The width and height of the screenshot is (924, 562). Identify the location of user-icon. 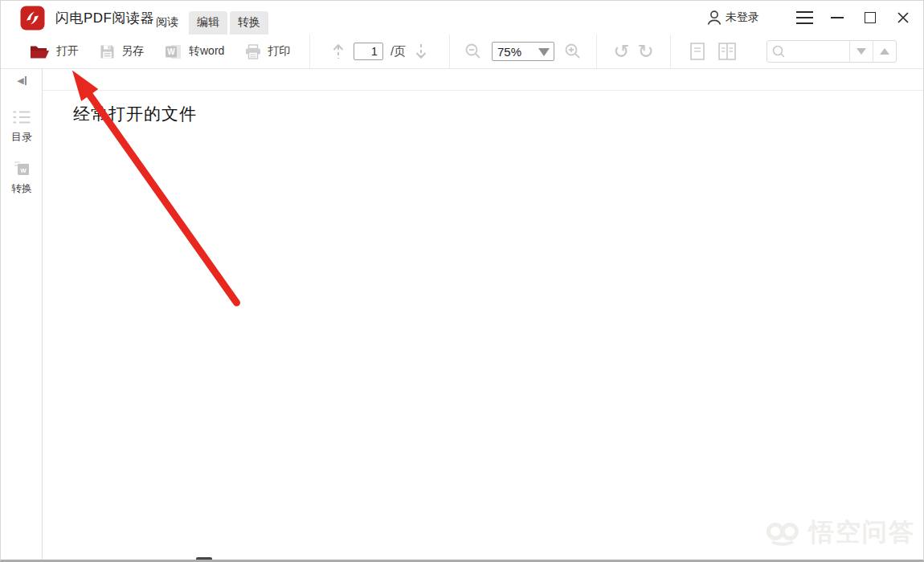
(714, 18).